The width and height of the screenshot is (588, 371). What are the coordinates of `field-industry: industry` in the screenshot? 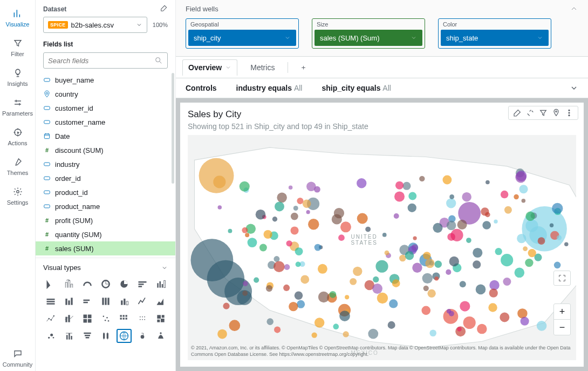 It's located at (106, 164).